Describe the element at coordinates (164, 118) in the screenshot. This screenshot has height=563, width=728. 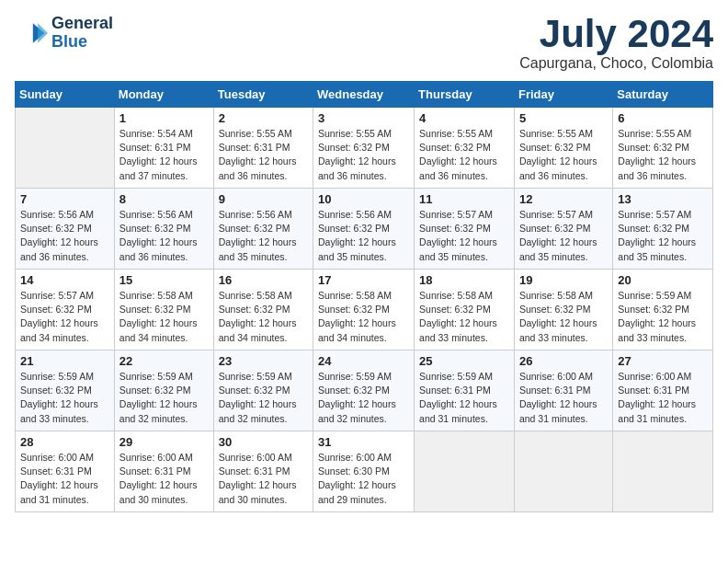
I see `day-number: 1` at that location.